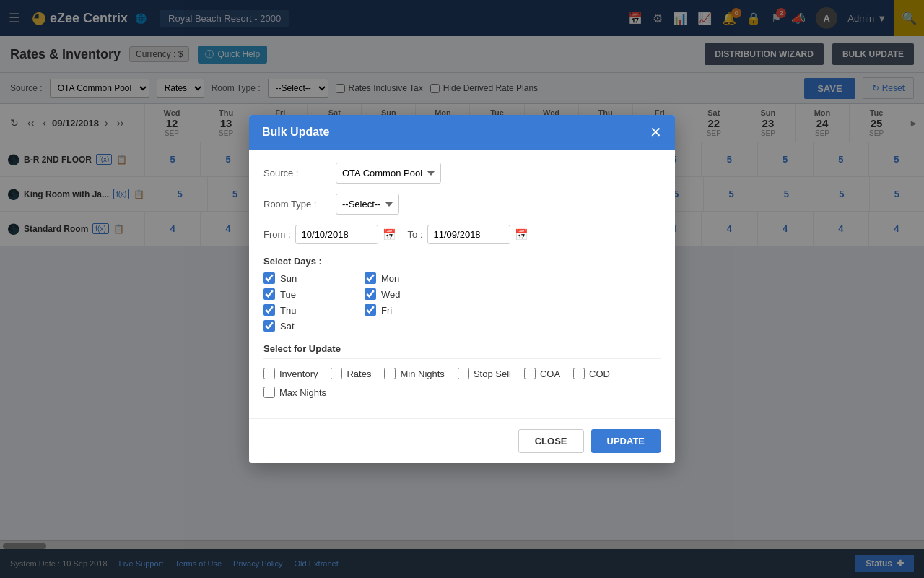 This screenshot has height=578, width=924. What do you see at coordinates (390, 235) in the screenshot?
I see `from-calendar-icon: 📅` at bounding box center [390, 235].